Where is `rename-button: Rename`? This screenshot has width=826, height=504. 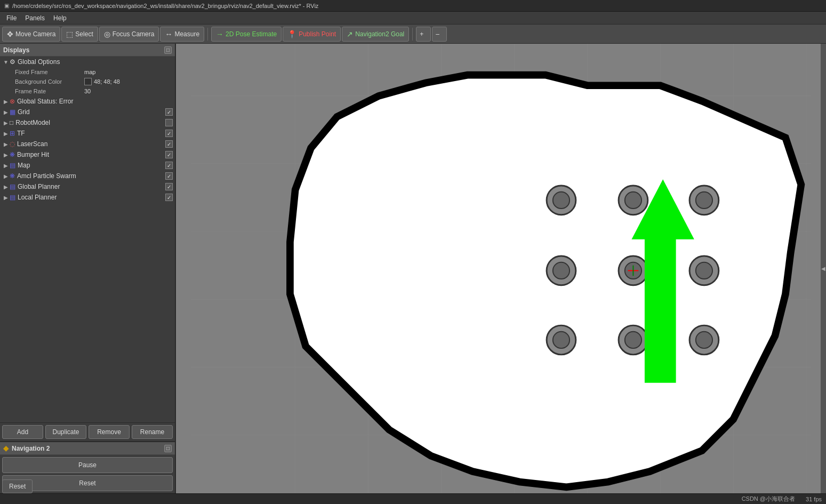 rename-button: Rename is located at coordinates (153, 432).